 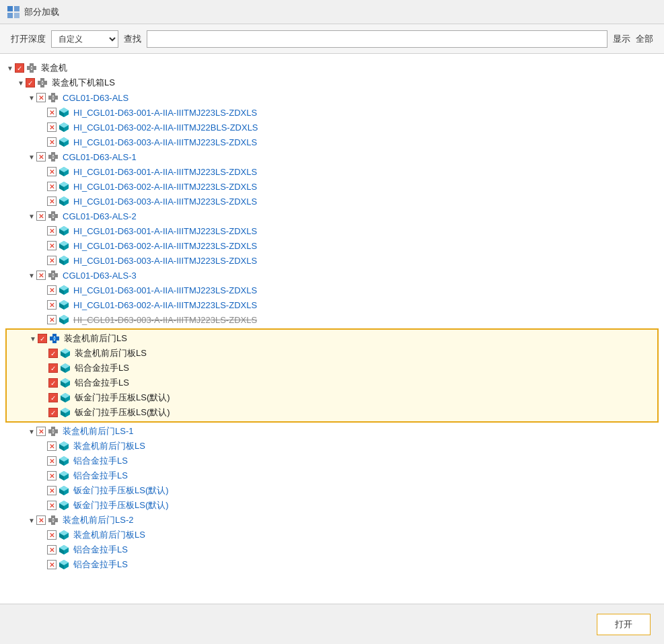 What do you see at coordinates (65, 353) in the screenshot?
I see `part-icon-door-c1` at bounding box center [65, 353].